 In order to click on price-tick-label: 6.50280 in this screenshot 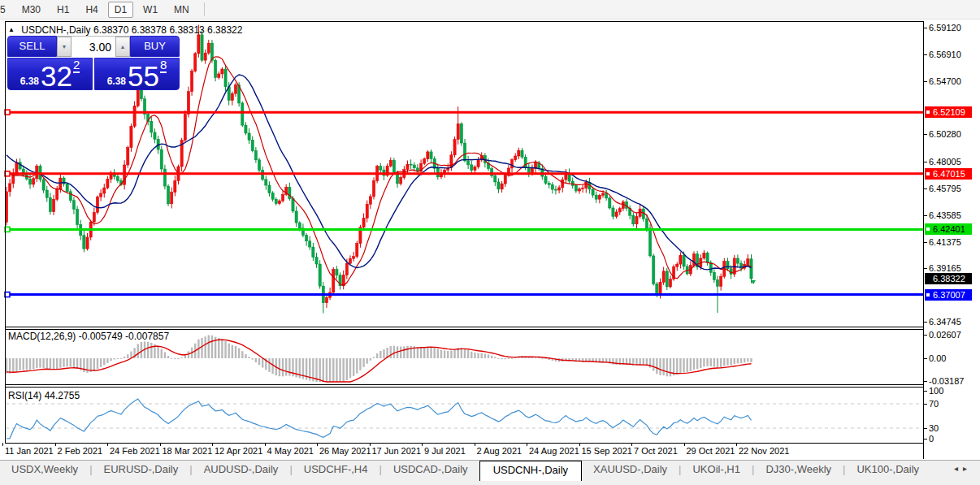, I will do `click(945, 135)`.